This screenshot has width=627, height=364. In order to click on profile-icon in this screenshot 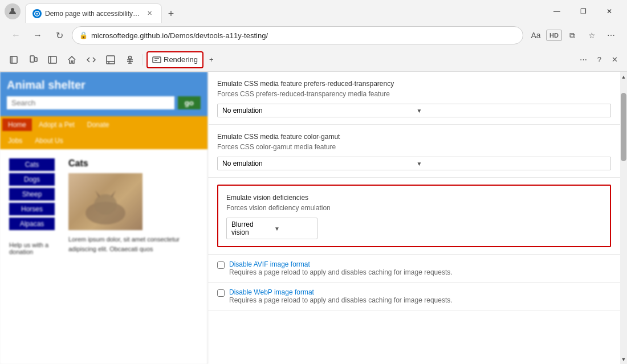, I will do `click(13, 11)`.